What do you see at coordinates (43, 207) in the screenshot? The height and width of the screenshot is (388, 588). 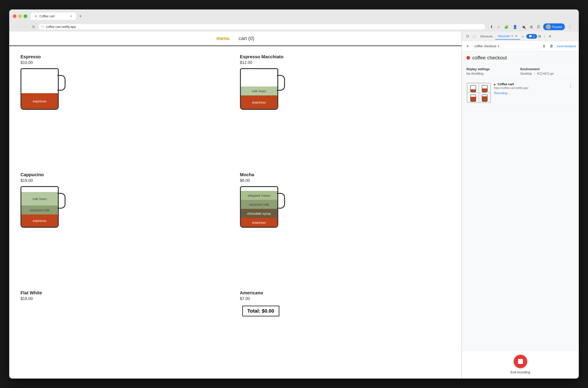 I see `mug-body-wrapper: milk foam steamed milk espresso` at bounding box center [43, 207].